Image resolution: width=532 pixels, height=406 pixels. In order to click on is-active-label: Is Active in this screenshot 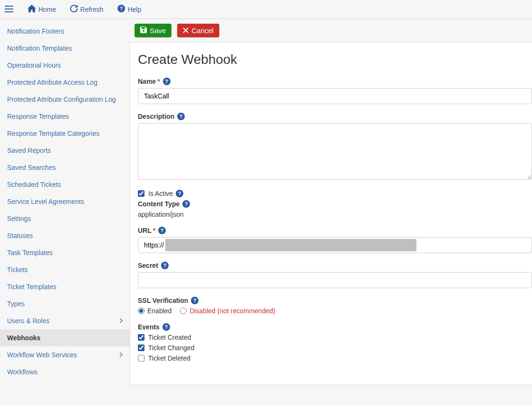, I will do `click(161, 194)`.